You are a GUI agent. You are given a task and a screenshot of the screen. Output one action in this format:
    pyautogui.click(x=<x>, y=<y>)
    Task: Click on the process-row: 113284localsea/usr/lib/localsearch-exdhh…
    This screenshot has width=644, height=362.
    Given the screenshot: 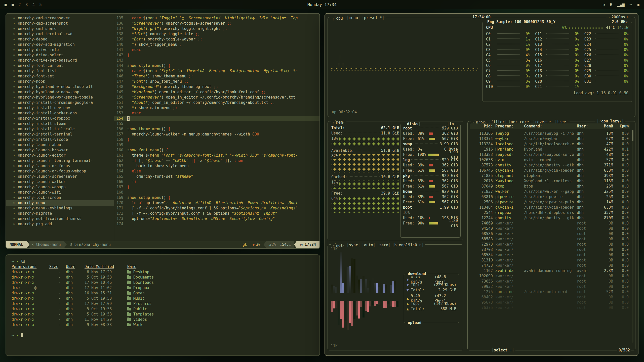 What is the action you would take?
    pyautogui.click(x=550, y=144)
    